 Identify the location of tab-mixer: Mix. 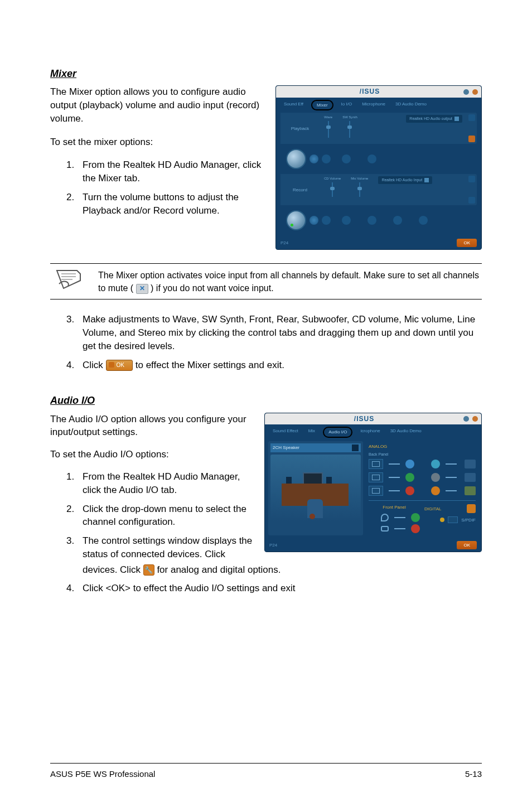
(312, 432).